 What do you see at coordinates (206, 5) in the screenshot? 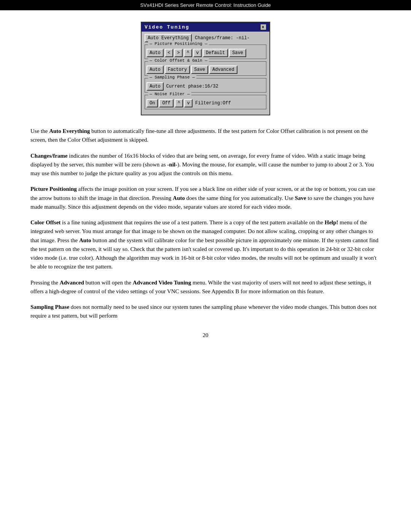
I see `header-title: SVx41HDI Series Server Remote Control: I…` at bounding box center [206, 5].